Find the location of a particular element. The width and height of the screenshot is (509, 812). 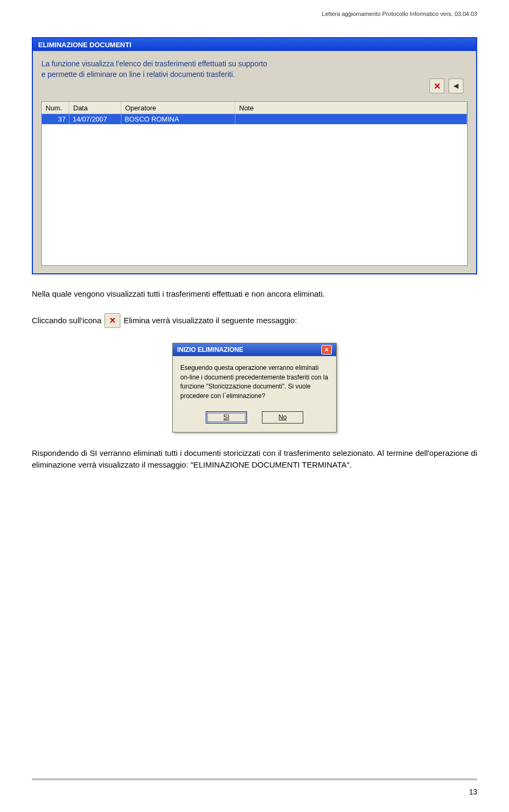

cell-operatore: BOSCO ROMINA is located at coordinates (178, 119).